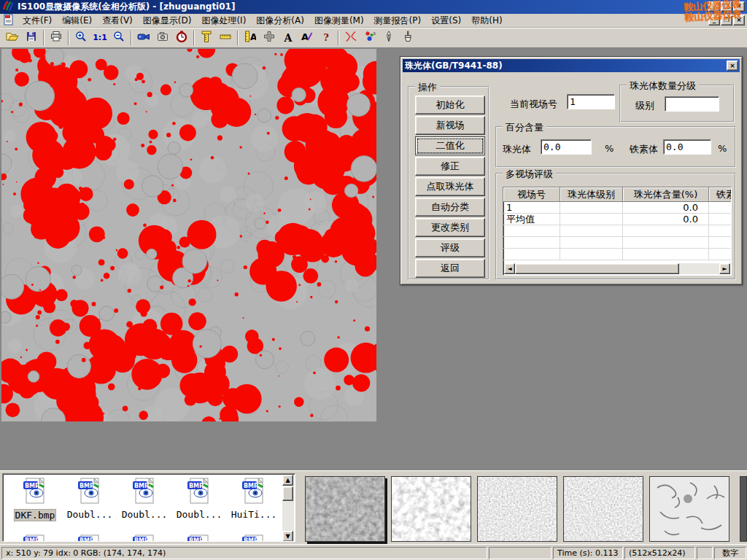 The width and height of the screenshot is (747, 560). What do you see at coordinates (714, 7) in the screenshot?
I see `minimize-button: _` at bounding box center [714, 7].